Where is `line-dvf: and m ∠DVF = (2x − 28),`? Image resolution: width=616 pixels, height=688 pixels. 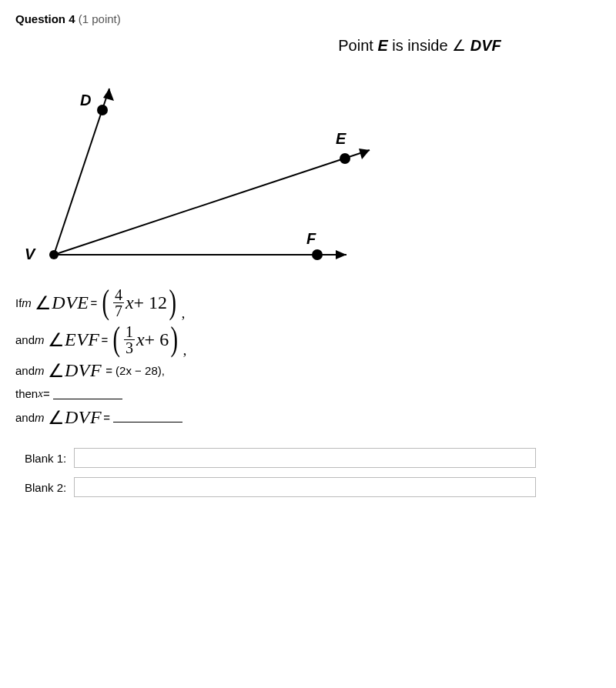 line-dvf: and m ∠DVF = (2x − 28), is located at coordinates (308, 370).